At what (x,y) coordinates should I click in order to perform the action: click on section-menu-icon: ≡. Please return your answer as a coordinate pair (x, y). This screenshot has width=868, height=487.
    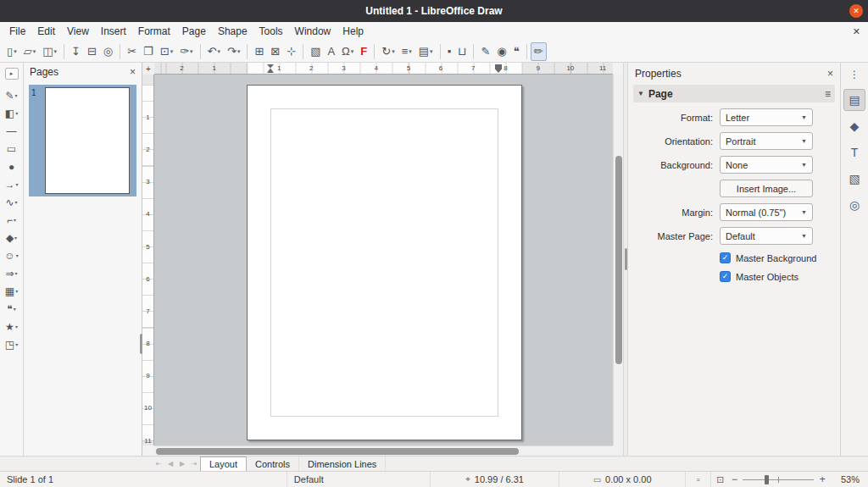
    Looking at the image, I should click on (827, 94).